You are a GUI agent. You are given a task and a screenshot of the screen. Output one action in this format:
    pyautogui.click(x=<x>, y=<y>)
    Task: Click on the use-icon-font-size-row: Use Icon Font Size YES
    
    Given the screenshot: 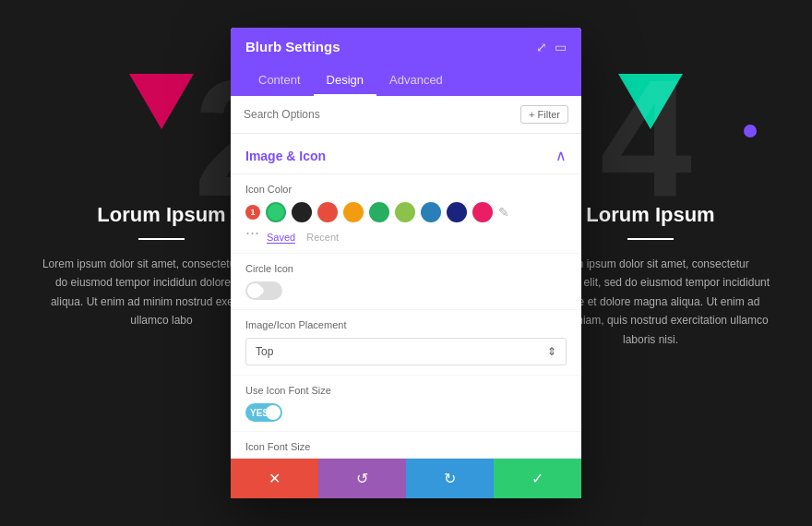 What is the action you would take?
    pyautogui.click(x=406, y=404)
    